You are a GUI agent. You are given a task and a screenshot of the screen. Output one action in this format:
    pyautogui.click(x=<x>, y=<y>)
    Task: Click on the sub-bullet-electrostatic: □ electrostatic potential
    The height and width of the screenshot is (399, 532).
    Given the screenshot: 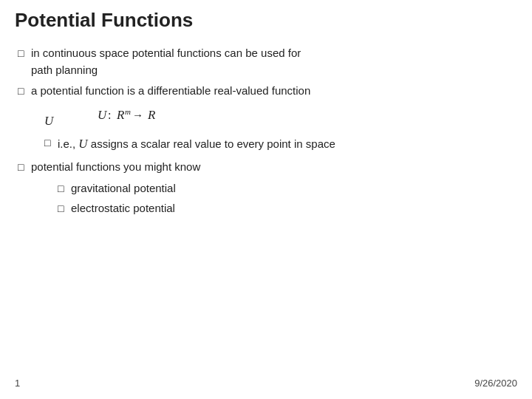 What is the action you would take?
    pyautogui.click(x=287, y=208)
    